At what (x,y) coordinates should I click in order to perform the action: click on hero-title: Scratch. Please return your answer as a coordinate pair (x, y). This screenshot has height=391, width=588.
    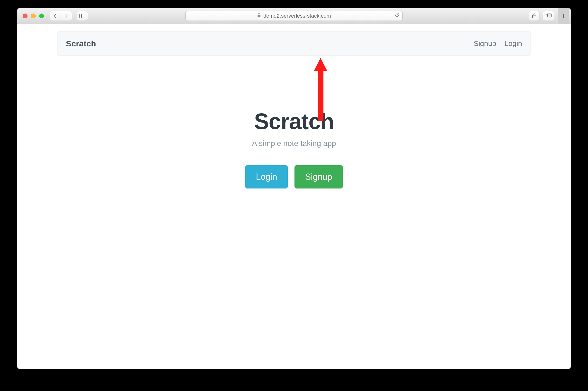
    Looking at the image, I should click on (294, 121).